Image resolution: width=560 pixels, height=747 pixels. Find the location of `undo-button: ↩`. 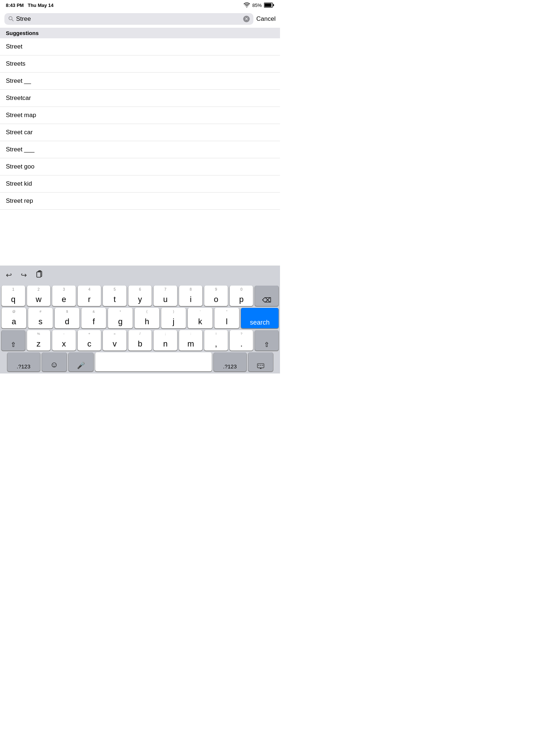

undo-button: ↩ is located at coordinates (9, 275).